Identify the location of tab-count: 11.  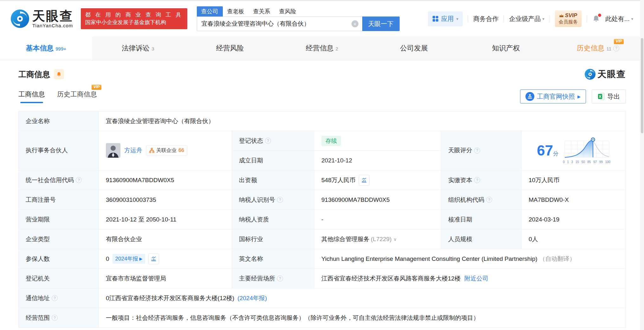
(609, 49).